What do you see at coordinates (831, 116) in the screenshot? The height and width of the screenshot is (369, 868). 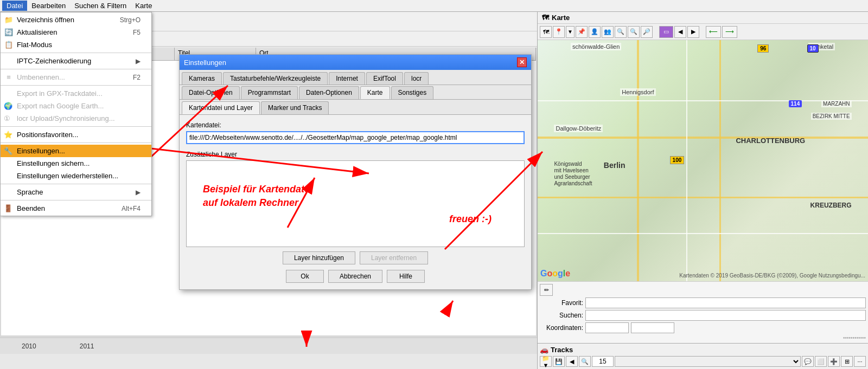 I see `map-label-mitte: BEZIRK MITTE` at bounding box center [831, 116].